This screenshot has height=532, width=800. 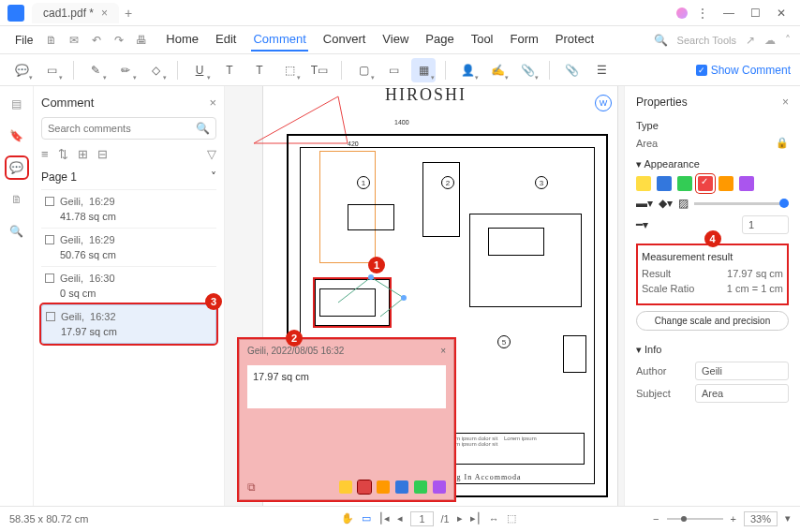 I want to click on comment-popup: Geili, 2022/08/05 16:32 × 17.97 sq cm ⧉, so click(x=347, y=420).